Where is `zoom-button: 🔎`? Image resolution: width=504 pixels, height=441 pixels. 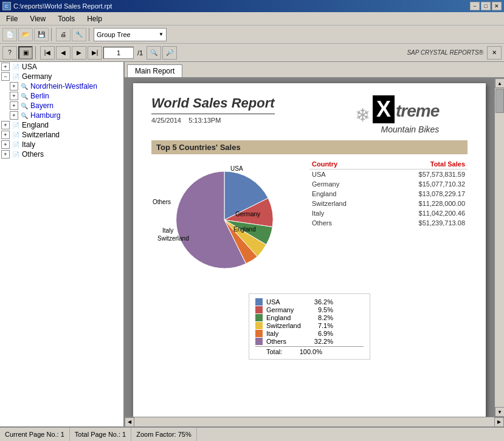 zoom-button: 🔎 is located at coordinates (170, 53).